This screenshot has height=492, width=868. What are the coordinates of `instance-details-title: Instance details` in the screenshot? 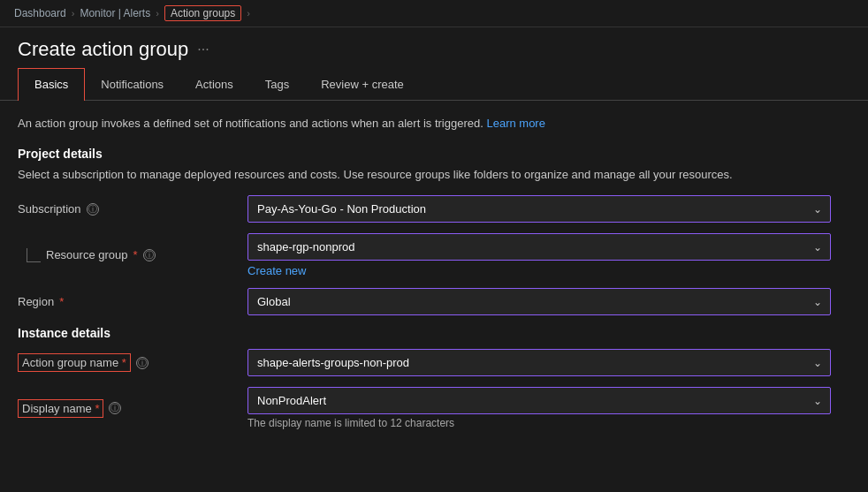 It's located at (433, 333).